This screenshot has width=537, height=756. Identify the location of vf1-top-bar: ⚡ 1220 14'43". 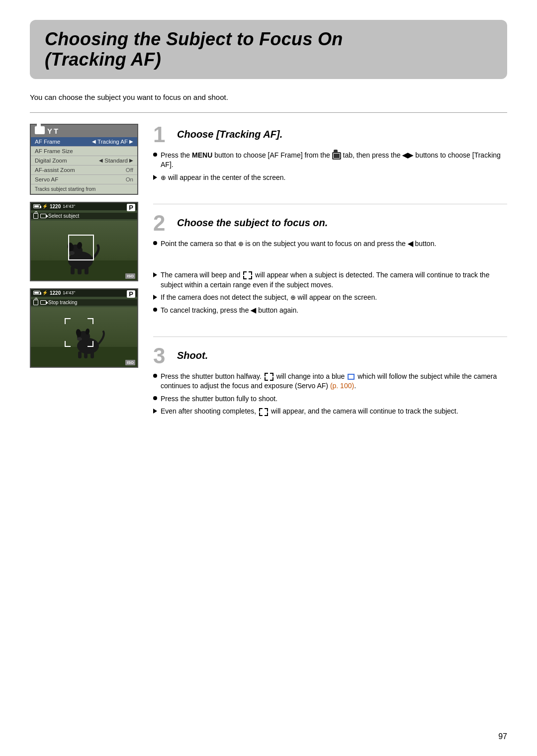
(84, 207).